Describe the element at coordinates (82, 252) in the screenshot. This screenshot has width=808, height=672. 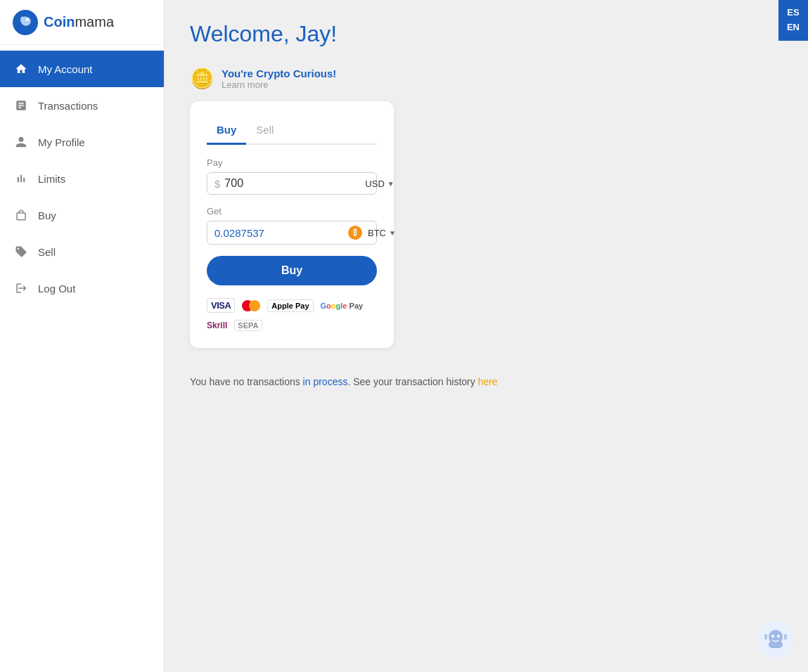
I see `sidebar-item-sell: Sell` at that location.